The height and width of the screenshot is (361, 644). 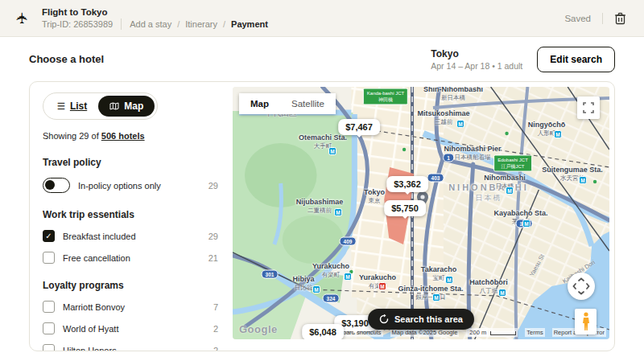 I want to click on search-dates: Apr 14 – Apr 18 • 1 adult, so click(x=477, y=66).